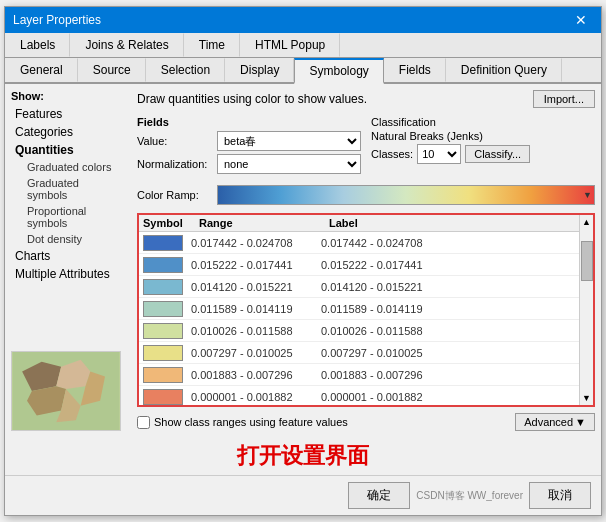  I want to click on show-class-checkbox, so click(144, 422).